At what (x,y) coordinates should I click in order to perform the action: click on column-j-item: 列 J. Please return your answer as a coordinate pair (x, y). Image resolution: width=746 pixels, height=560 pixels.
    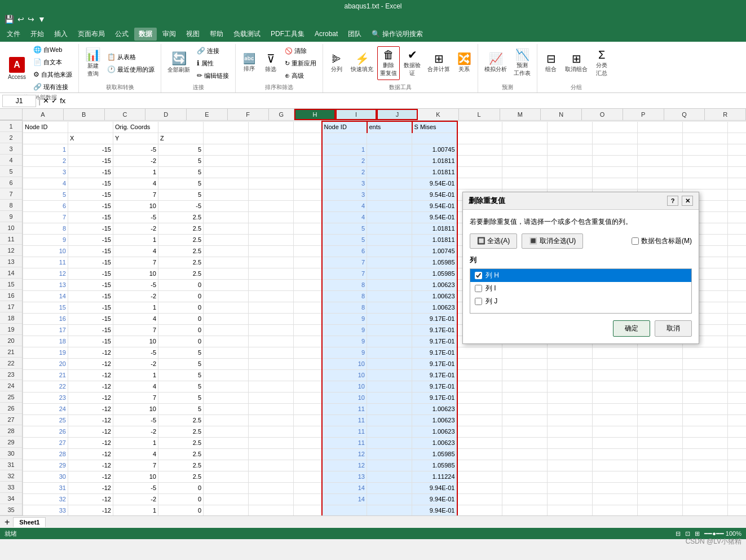
    Looking at the image, I should click on (581, 301).